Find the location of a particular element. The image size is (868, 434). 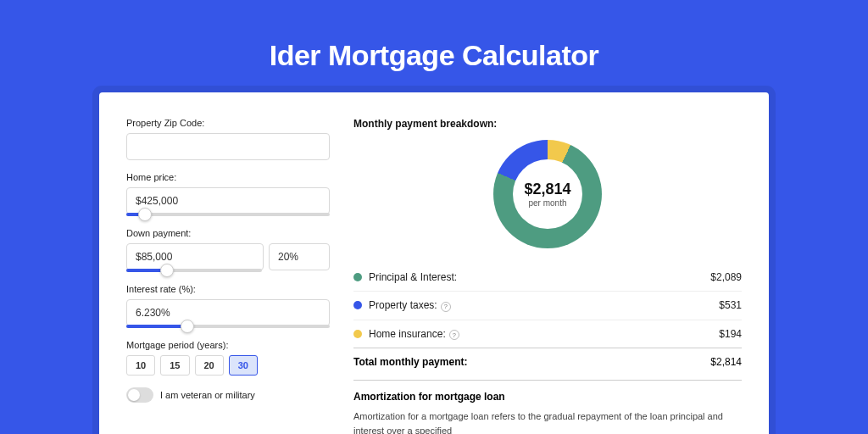

total-value: $2,814 is located at coordinates (726, 362).